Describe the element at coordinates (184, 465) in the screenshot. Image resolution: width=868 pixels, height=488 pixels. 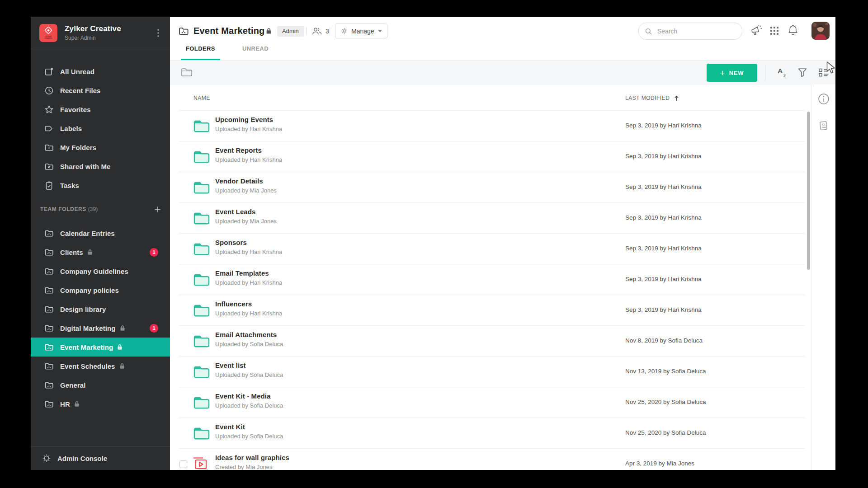
I see `row-checkbox` at that location.